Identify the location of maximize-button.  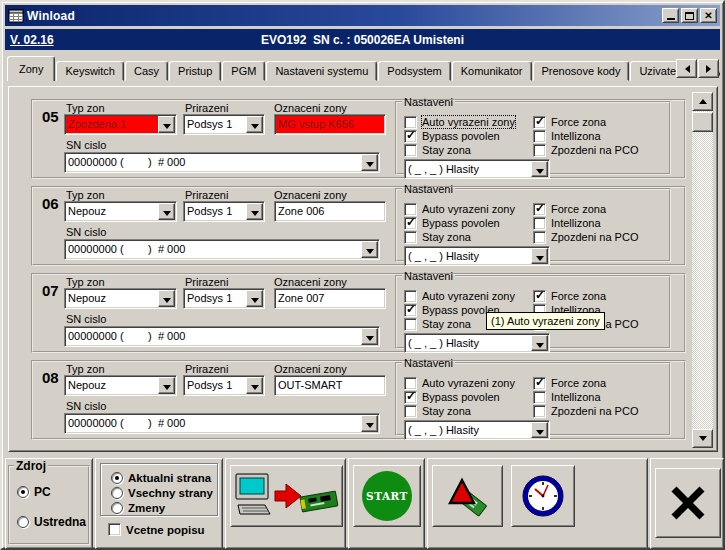
(690, 16).